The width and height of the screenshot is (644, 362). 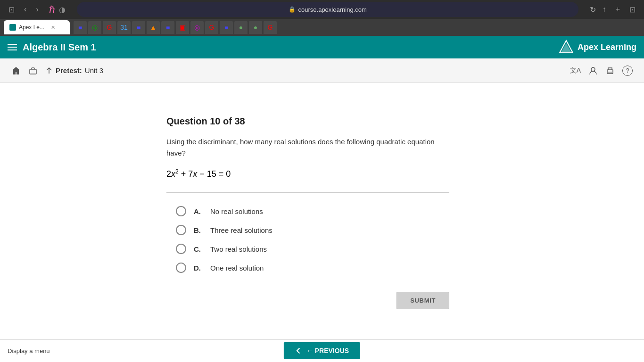 I want to click on tab-8: ≡, so click(x=168, y=27).